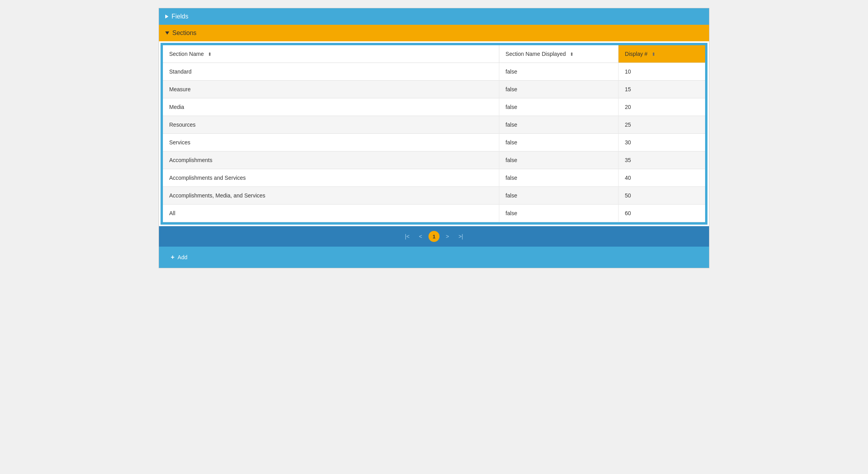 The image size is (868, 474). Describe the element at coordinates (662, 160) in the screenshot. I see `cell-display-num: 35` at that location.